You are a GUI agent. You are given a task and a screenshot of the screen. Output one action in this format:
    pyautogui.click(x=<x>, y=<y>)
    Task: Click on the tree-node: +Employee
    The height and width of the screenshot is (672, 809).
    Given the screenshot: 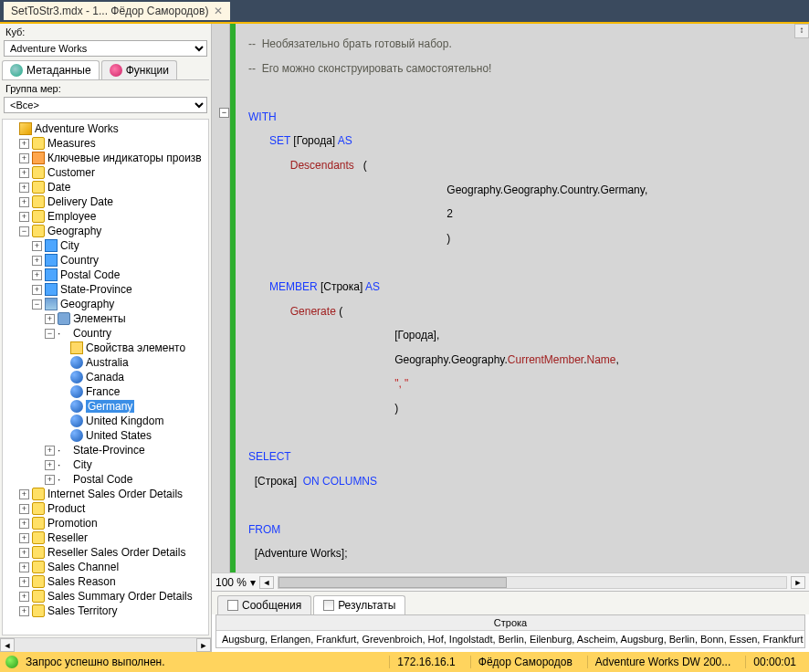 What is the action you would take?
    pyautogui.click(x=106, y=216)
    